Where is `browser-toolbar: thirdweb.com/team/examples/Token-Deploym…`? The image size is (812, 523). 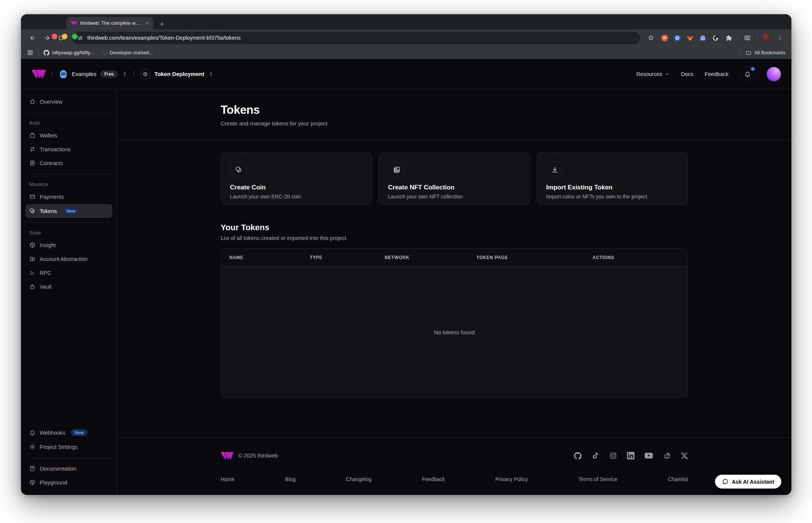 browser-toolbar: thirdweb.com/team/examples/Token-Deploym… is located at coordinates (406, 38).